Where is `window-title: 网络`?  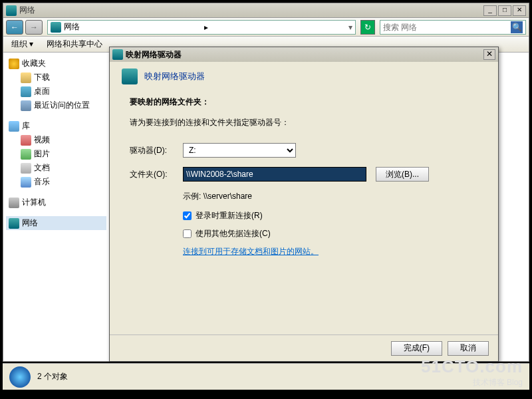
window-title: 网络 is located at coordinates (251, 11).